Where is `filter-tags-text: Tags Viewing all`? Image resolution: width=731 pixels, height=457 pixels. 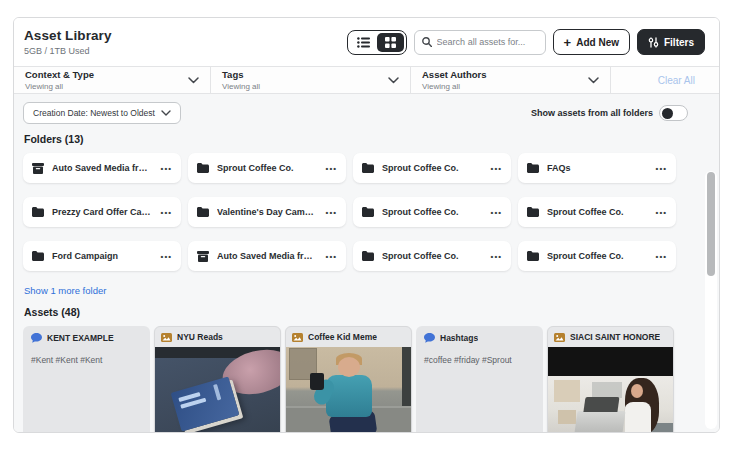 filter-tags-text: Tags Viewing all is located at coordinates (241, 80).